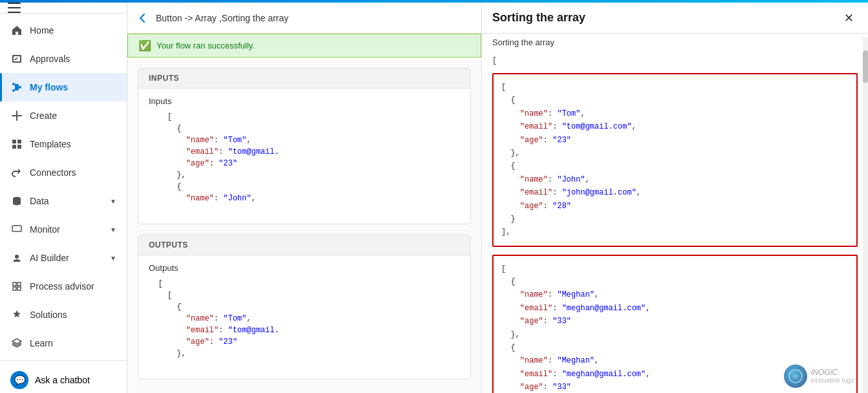 Image resolution: width=868 pixels, height=393 pixels. Describe the element at coordinates (17, 144) in the screenshot. I see `templates-icon` at that location.